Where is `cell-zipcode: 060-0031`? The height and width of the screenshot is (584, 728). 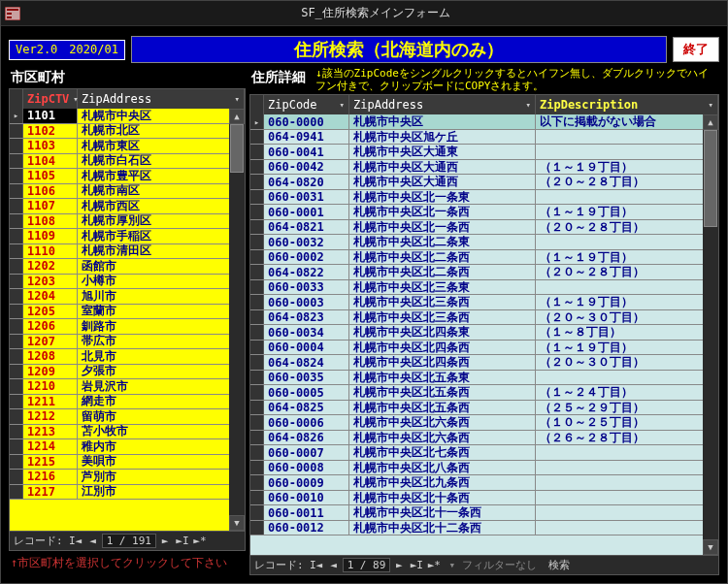 cell-zipcode: 060-0031 is located at coordinates (307, 198).